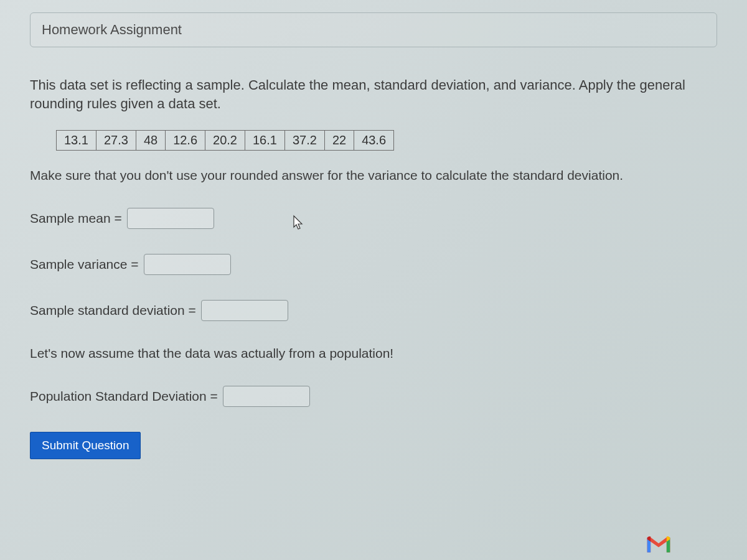 The image size is (747, 560). What do you see at coordinates (374, 175) in the screenshot?
I see `rounding-note: Make sure that you don't use your rounde…` at bounding box center [374, 175].